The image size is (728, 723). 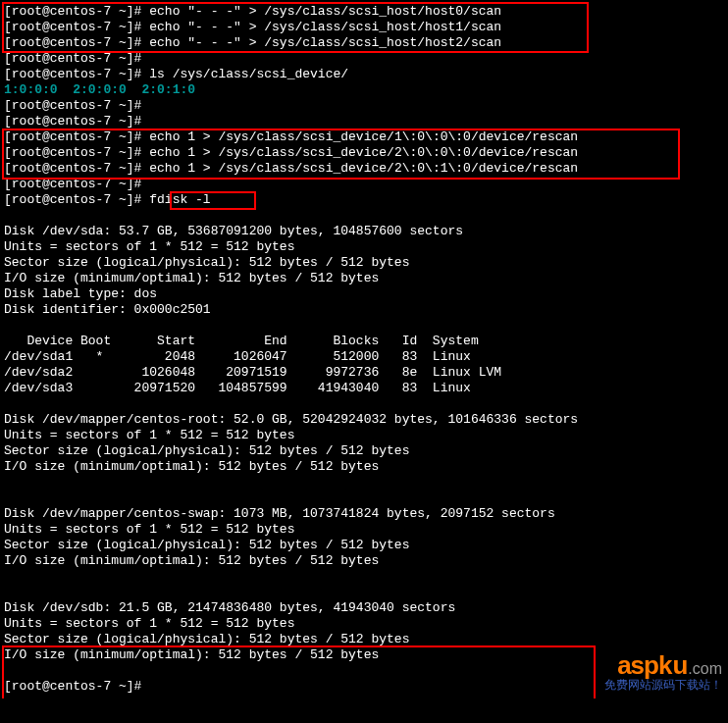 What do you see at coordinates (364, 90) in the screenshot?
I see `ls-output: 1:0:0:0 2:0:0:0 2:0:1:0` at bounding box center [364, 90].